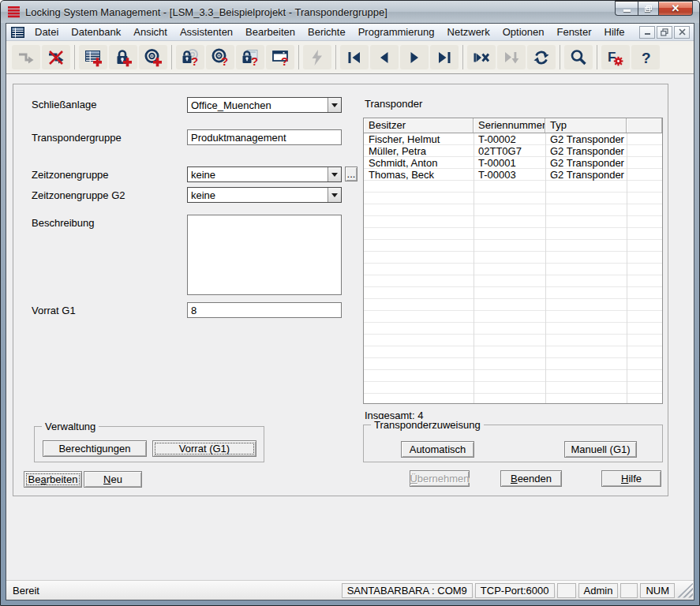  What do you see at coordinates (17, 32) in the screenshot?
I see `document-matrix-icon` at bounding box center [17, 32].